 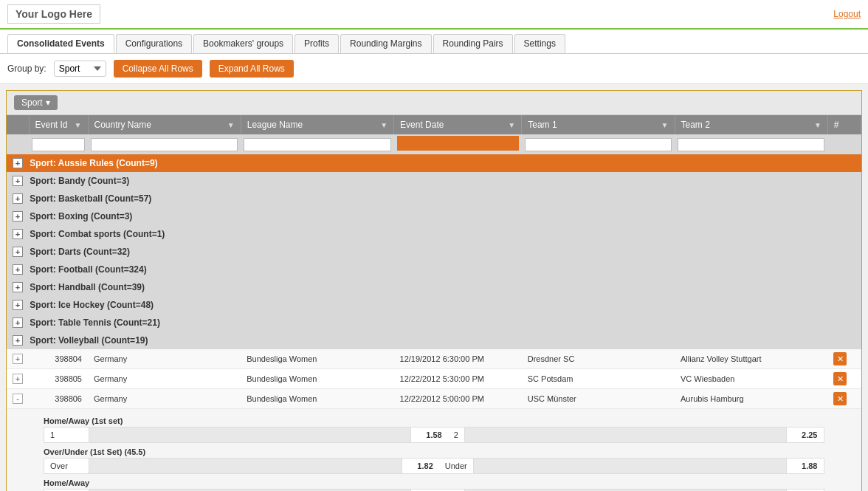 I want to click on sort-icon-league: ▼, so click(x=384, y=126).